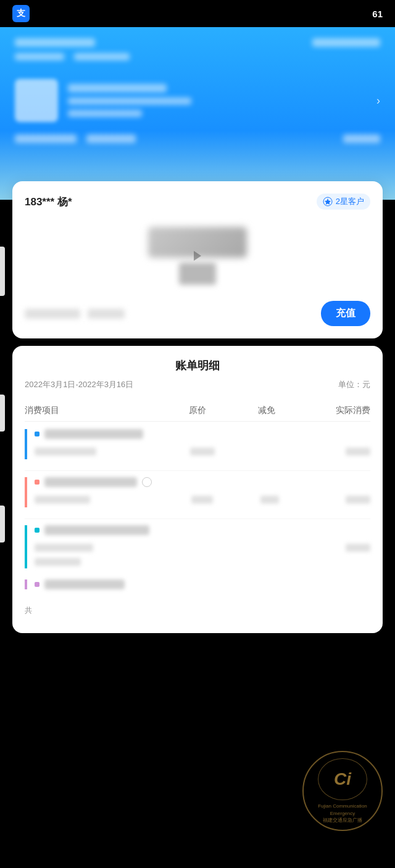  What do you see at coordinates (97, 530) in the screenshot?
I see `item-3-name` at bounding box center [97, 530].